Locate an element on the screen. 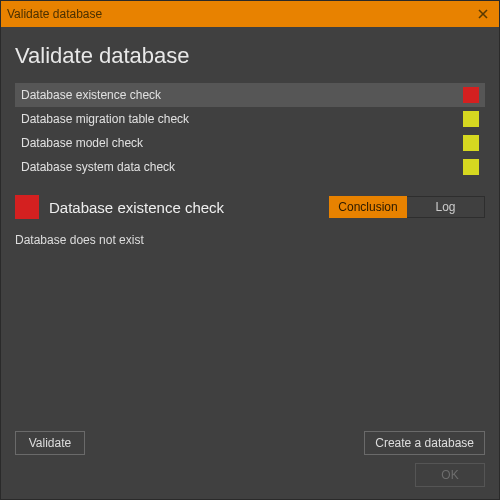 The width and height of the screenshot is (500, 500). create-database-button: Create a database is located at coordinates (424, 443).